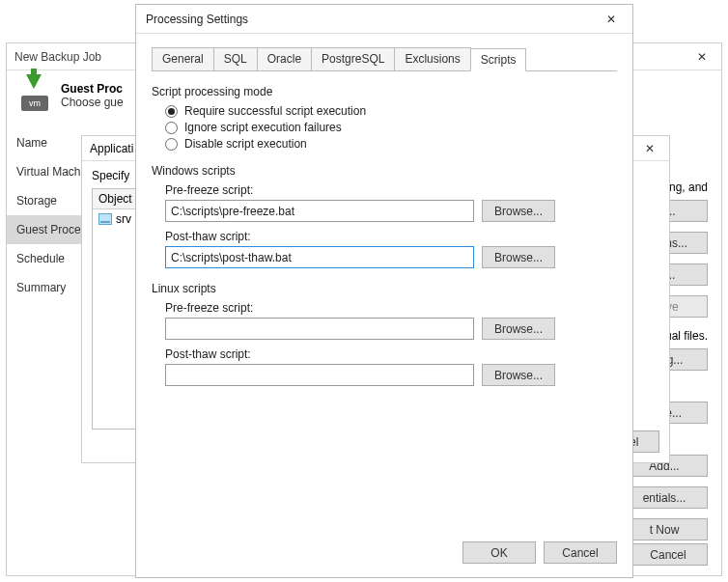 The height and width of the screenshot is (582, 728). Describe the element at coordinates (391, 236) in the screenshot. I see `win-post-label: Post-thaw script:` at that location.